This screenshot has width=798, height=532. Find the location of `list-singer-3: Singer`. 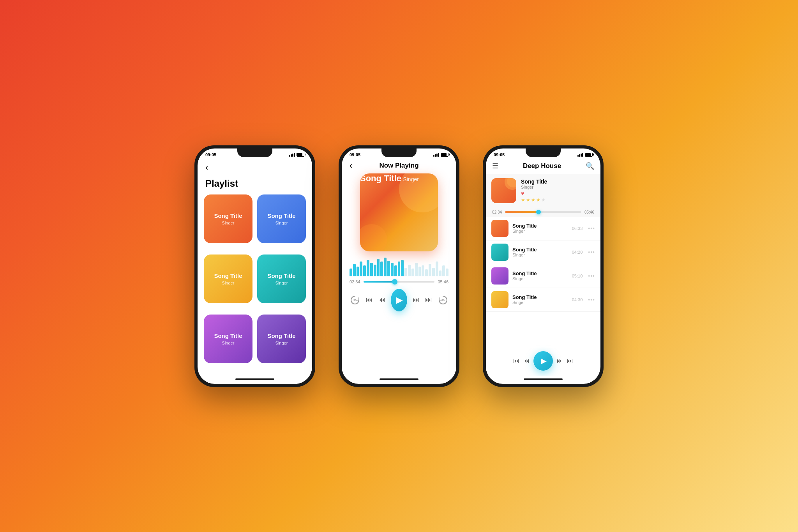

list-singer-3: Singer is located at coordinates (540, 279).